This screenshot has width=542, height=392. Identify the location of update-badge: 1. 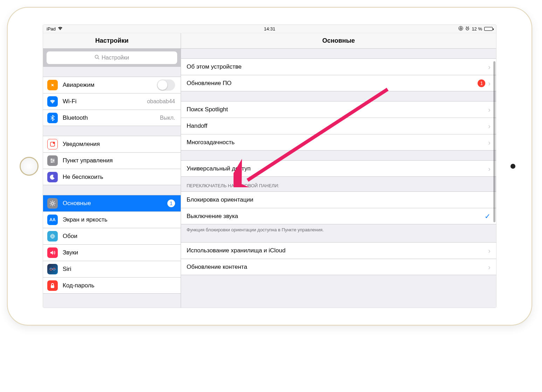
(481, 83).